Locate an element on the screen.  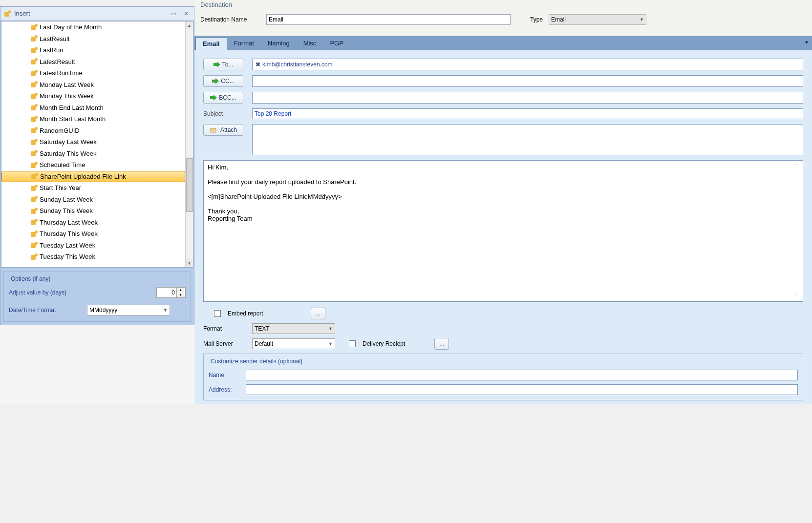
destination-type-label: Type is located at coordinates (536, 20).